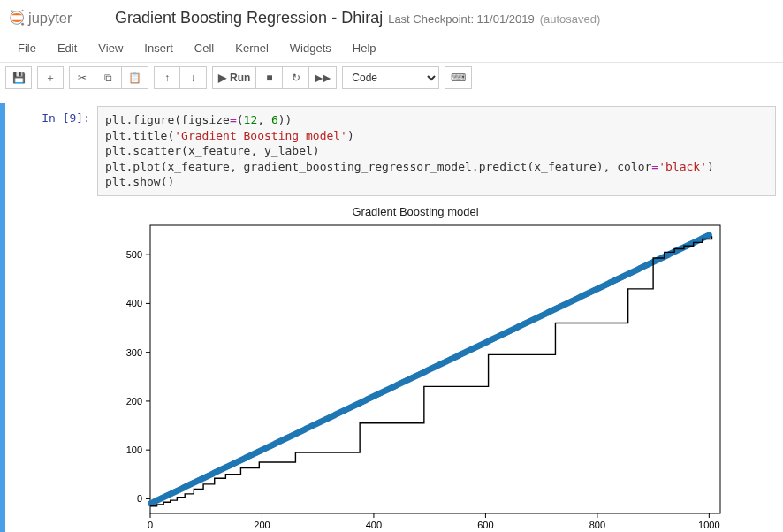 The image size is (783, 532). Describe the element at coordinates (82, 78) in the screenshot. I see `cut-icon: ✂` at that location.